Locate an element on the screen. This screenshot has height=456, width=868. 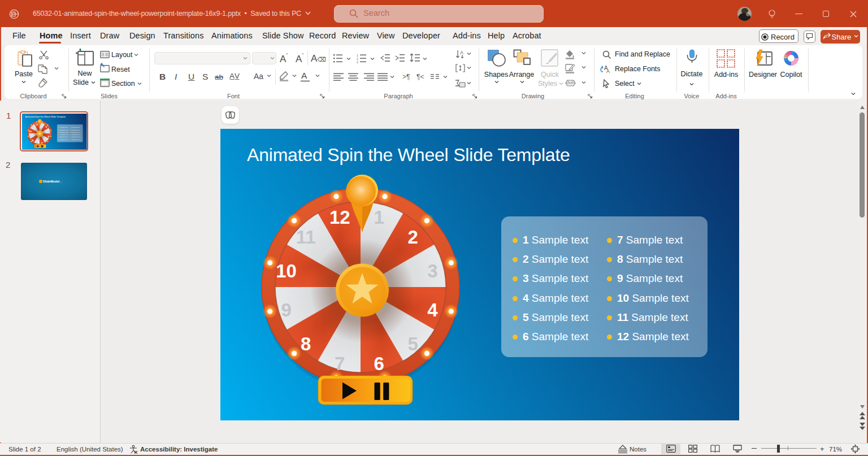
svg-text: 5 is located at coordinates (413, 344).